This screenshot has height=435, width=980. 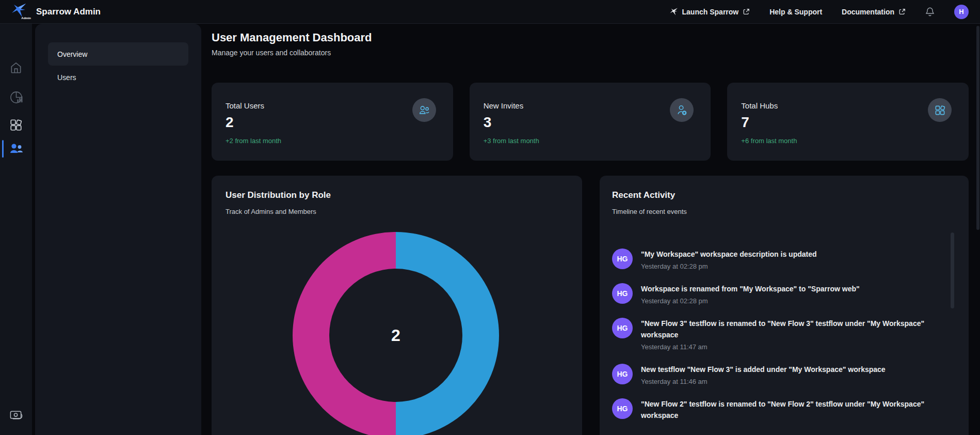 What do you see at coordinates (848, 141) in the screenshot?
I see `stat-delta: +6 from last month` at bounding box center [848, 141].